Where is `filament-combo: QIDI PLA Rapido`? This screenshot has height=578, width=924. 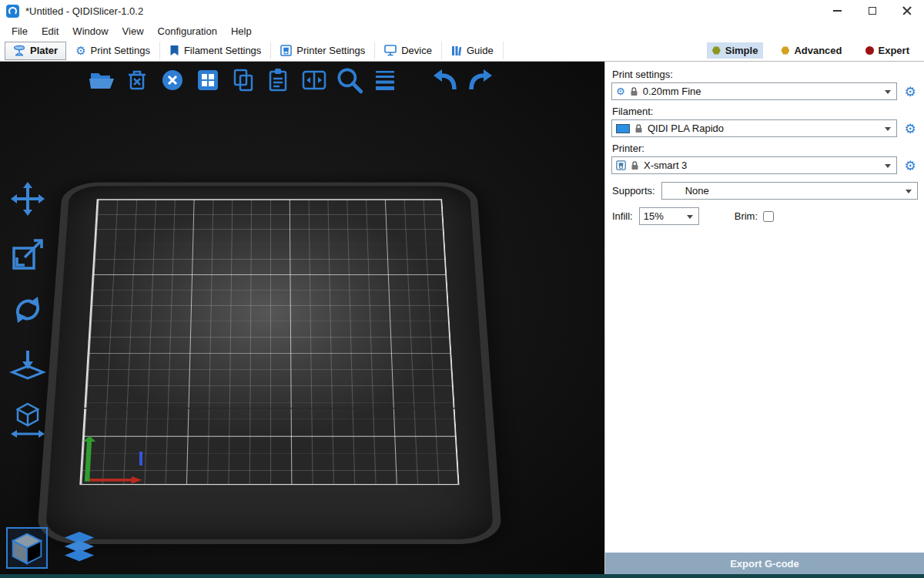
filament-combo: QIDI PLA Rapido is located at coordinates (755, 128).